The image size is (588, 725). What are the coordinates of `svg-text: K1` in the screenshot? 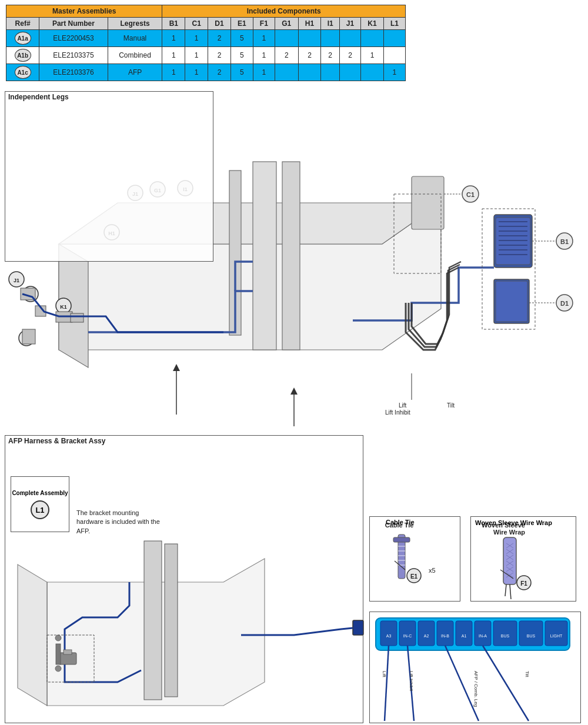 It's located at (64, 307).